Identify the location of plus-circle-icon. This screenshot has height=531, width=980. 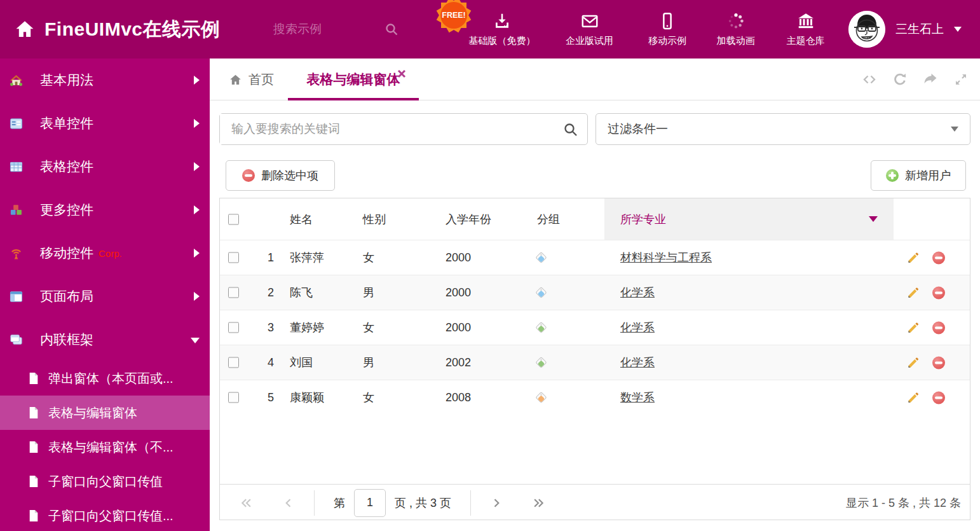
(892, 176).